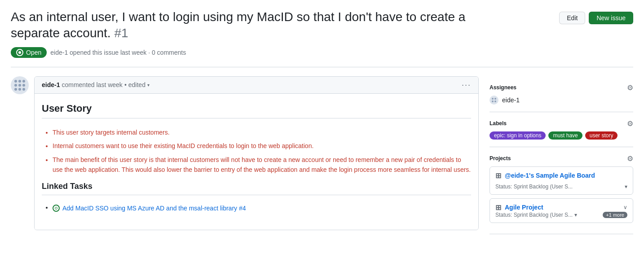  Describe the element at coordinates (92, 85) in the screenshot. I see `comment-timestamp: commented last week` at that location.